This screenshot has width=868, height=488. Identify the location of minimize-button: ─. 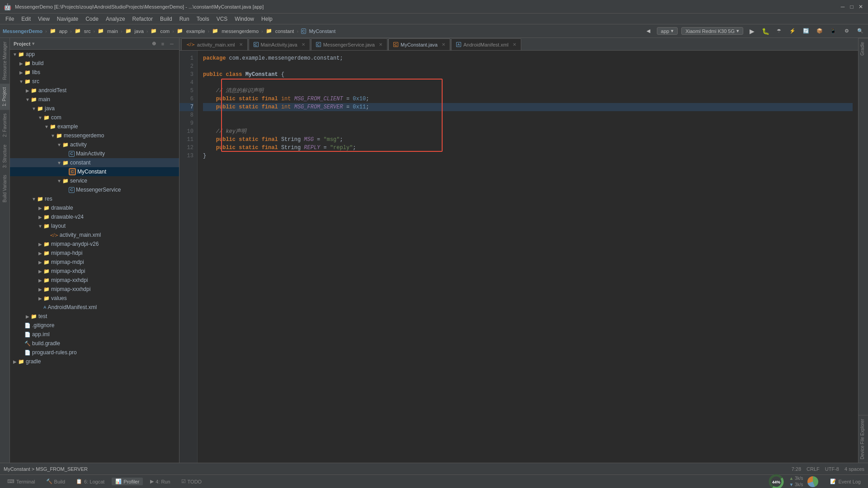
(843, 7).